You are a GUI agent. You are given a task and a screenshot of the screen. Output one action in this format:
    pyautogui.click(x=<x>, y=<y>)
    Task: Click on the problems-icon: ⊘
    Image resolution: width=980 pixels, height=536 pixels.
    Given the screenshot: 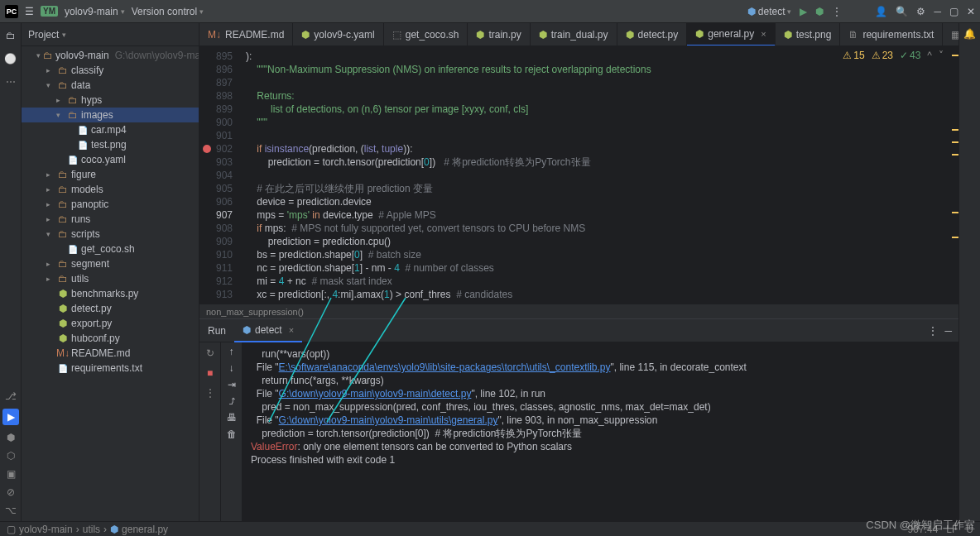 What is the action you would take?
    pyautogui.click(x=11, y=492)
    